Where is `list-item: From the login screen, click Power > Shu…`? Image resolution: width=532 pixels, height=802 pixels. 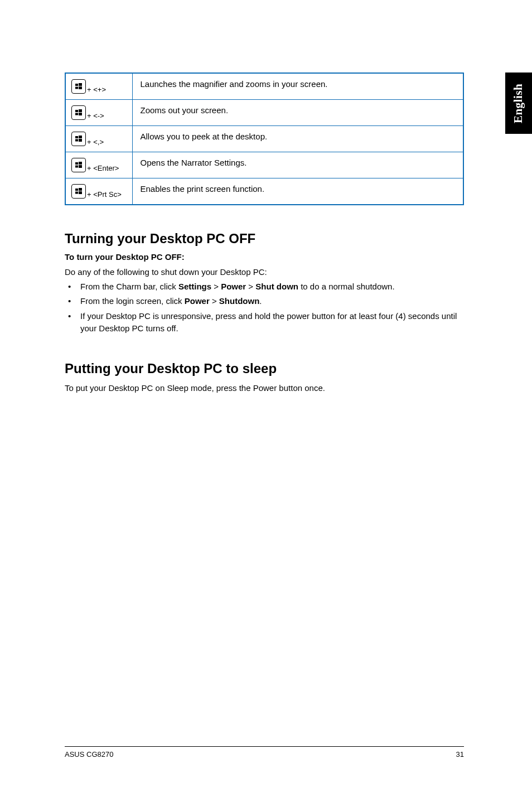 list-item: From the login screen, click Power > Shu… is located at coordinates (264, 301).